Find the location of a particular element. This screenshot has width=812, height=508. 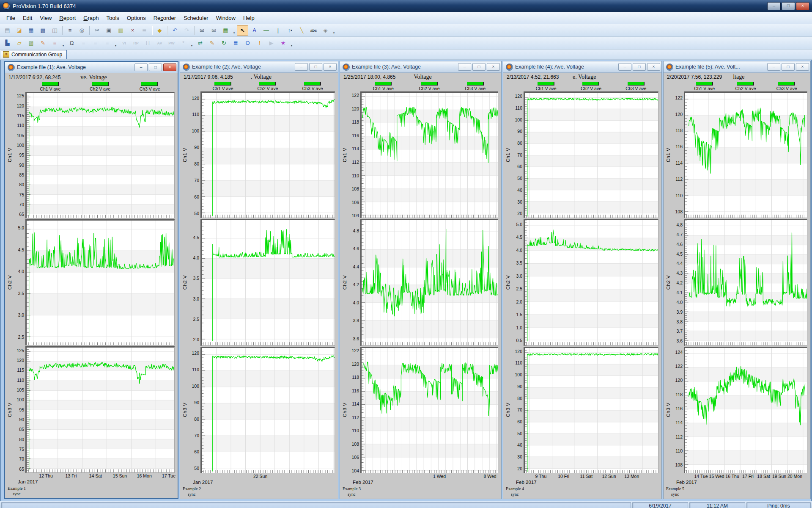

print-icon: ≡ is located at coordinates (70, 30).